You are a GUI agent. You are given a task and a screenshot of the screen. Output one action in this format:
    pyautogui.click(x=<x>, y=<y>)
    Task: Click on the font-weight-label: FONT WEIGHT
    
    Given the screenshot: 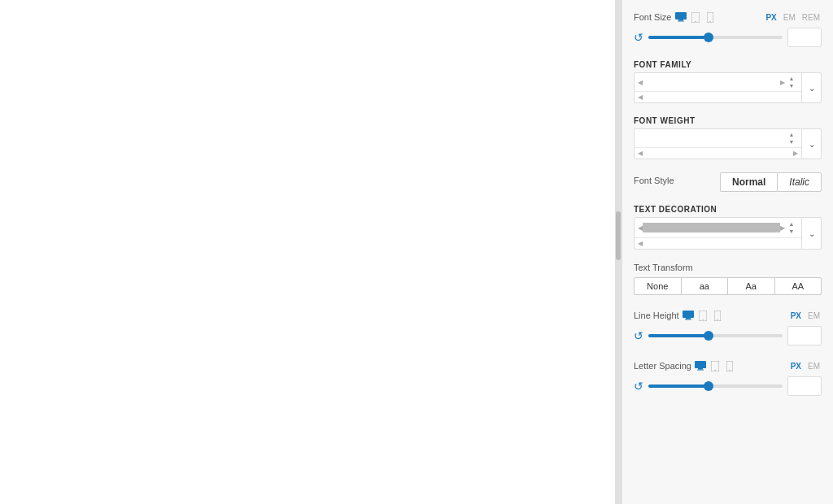 What is the action you would take?
    pyautogui.click(x=727, y=120)
    